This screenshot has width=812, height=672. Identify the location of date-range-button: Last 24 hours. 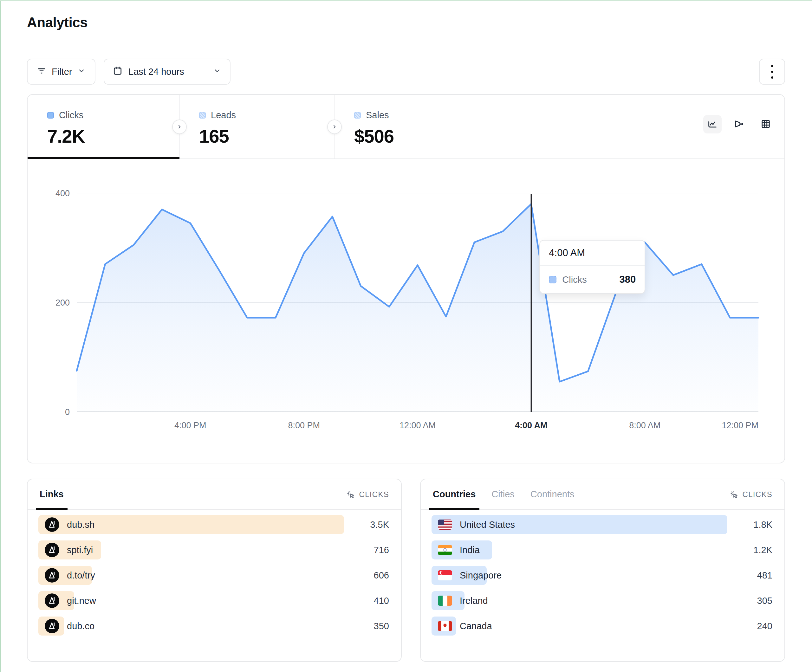
(167, 72).